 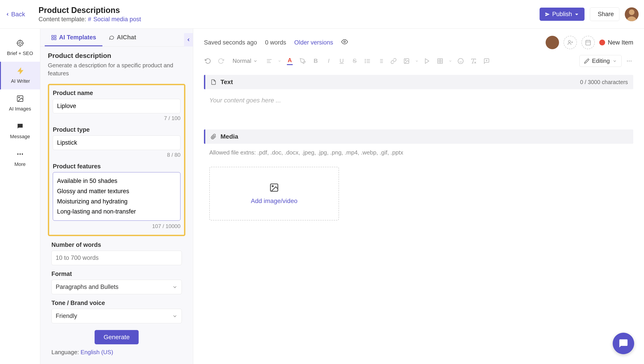 I want to click on content-placeholder: Your content goes here ..., so click(x=418, y=100).